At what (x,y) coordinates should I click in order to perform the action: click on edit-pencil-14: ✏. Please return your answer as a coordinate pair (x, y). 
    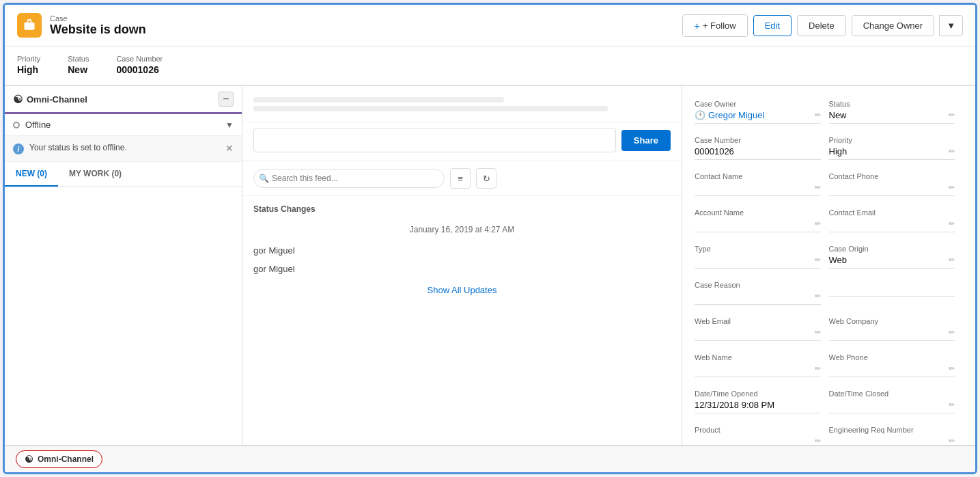
    Looking at the image, I should click on (818, 369).